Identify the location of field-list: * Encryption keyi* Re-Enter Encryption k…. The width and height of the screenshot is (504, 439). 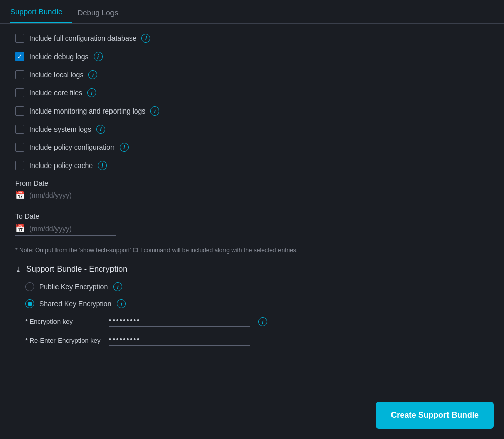
(252, 331).